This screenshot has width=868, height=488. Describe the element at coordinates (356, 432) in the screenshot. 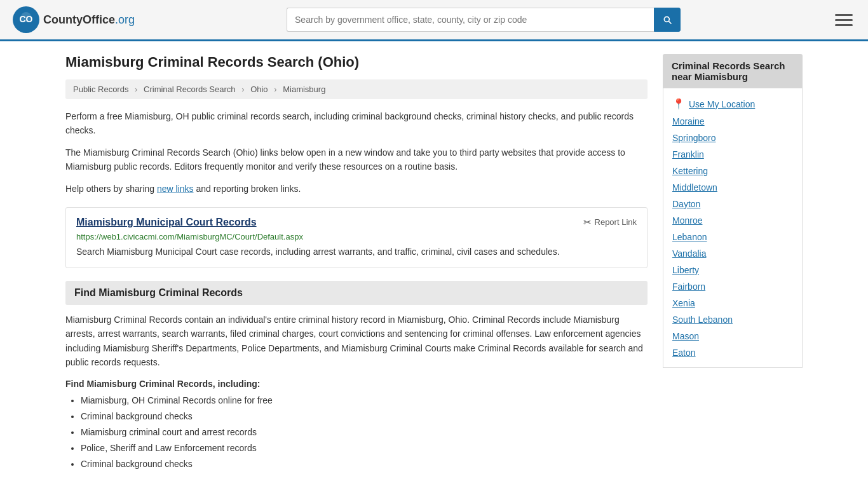

I see `bullet-list: Miamisburg, OH Criminal Records online f…` at that location.